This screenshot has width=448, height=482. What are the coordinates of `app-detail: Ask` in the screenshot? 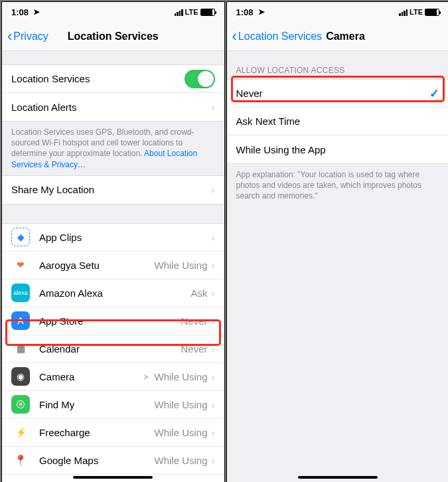 It's located at (199, 293).